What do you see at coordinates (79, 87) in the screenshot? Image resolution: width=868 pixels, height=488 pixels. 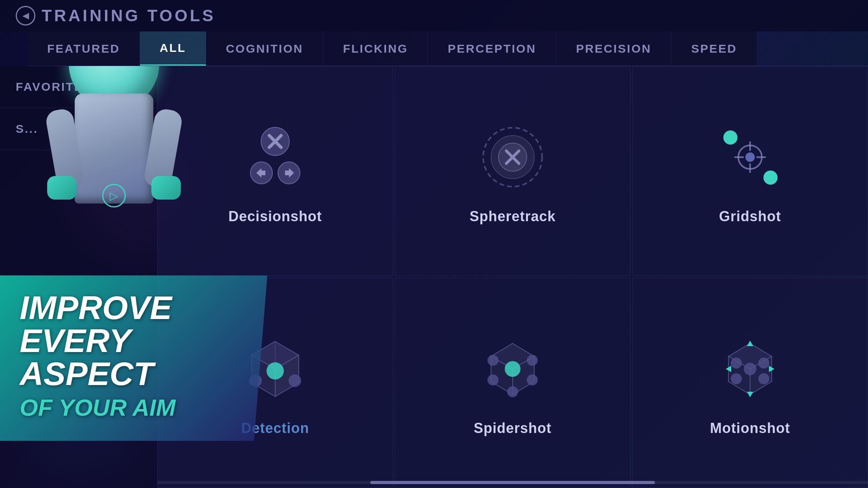 I see `sidebar-favorites: FAVORITES` at bounding box center [79, 87].